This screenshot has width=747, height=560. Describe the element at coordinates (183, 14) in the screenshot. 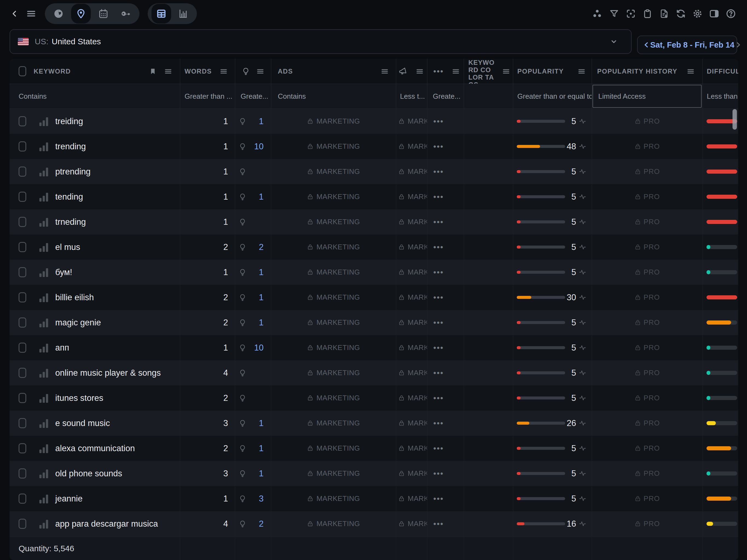

I see `tab-chart-view` at that location.